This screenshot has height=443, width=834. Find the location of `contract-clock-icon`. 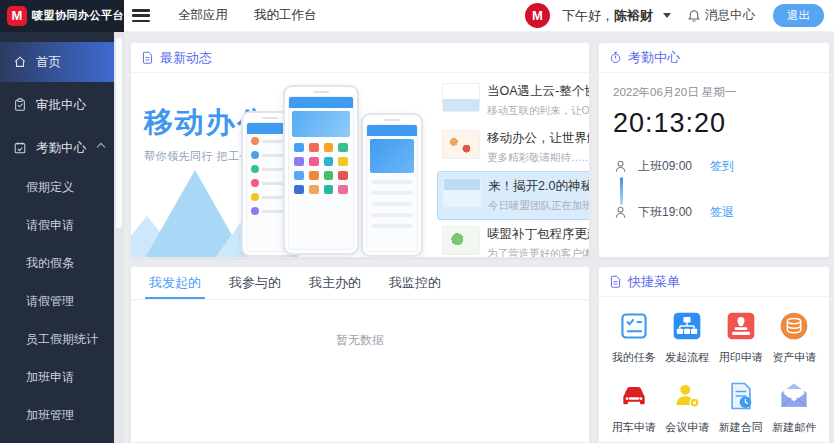

contract-clock-icon is located at coordinates (741, 396).